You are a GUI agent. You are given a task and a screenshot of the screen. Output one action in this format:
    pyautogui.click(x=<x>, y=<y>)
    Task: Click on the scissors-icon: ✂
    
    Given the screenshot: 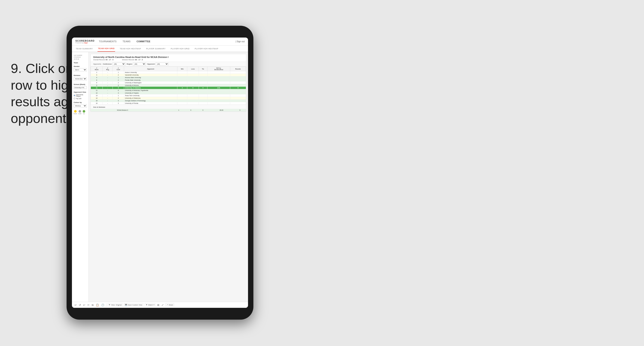 What is the action you would take?
    pyautogui.click(x=88, y=305)
    